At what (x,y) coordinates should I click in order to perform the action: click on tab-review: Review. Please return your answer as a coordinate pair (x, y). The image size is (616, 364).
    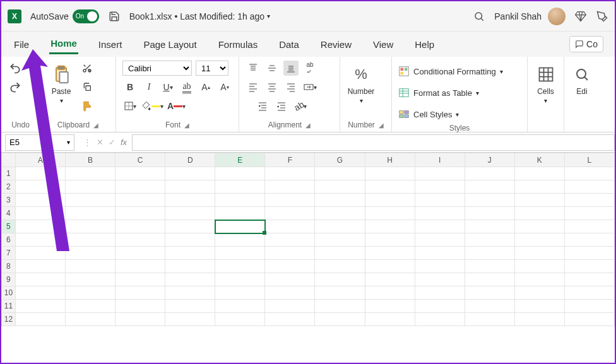
    Looking at the image, I should click on (336, 44).